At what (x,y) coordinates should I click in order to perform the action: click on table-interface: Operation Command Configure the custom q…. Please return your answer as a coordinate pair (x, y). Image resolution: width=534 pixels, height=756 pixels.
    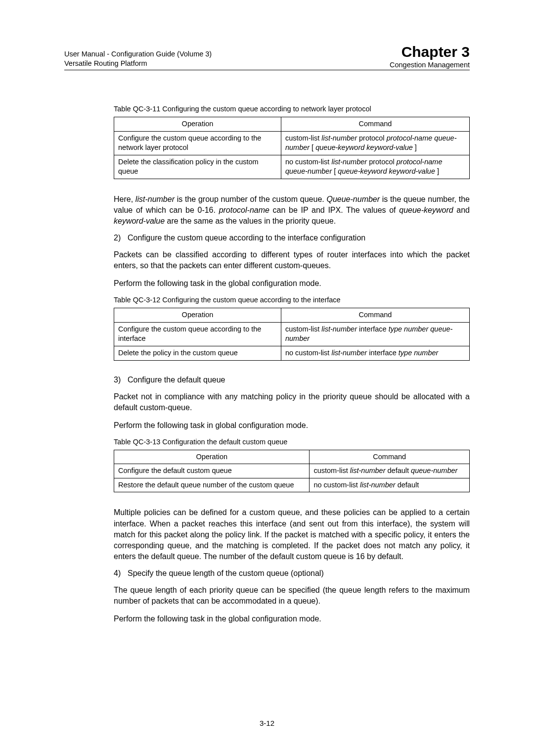
    Looking at the image, I should click on (292, 334).